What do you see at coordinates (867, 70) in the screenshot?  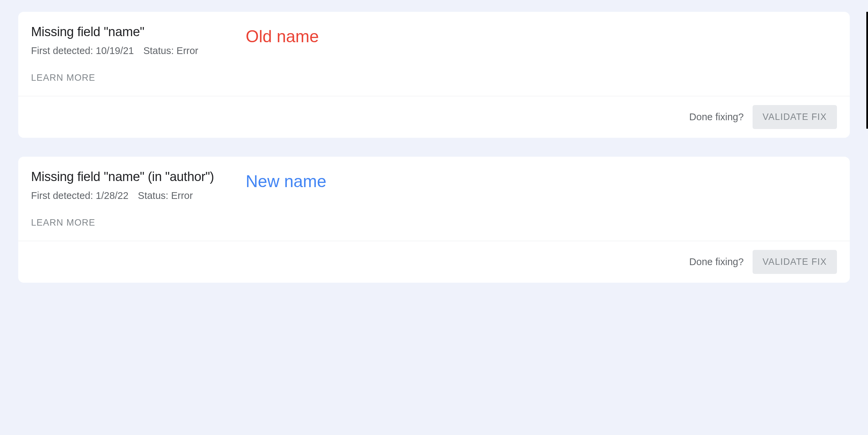 I see `scrollbar-indicator` at bounding box center [867, 70].